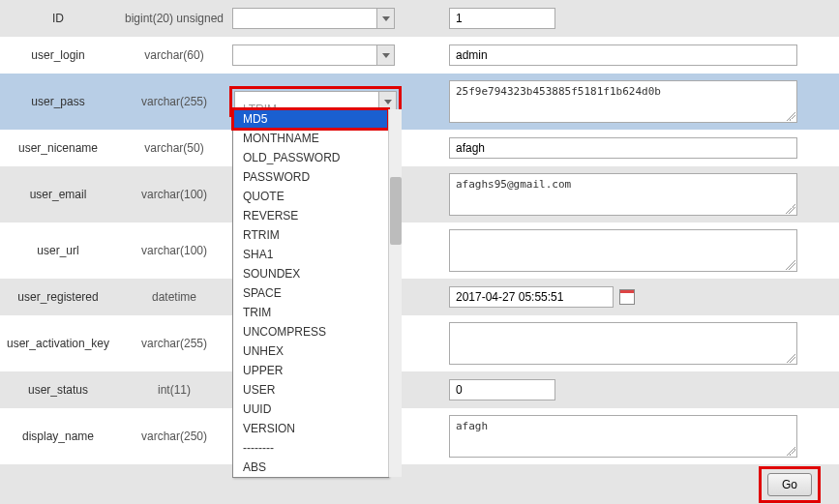 The height and width of the screenshot is (504, 839). What do you see at coordinates (311, 254) in the screenshot?
I see `dropdown-option: SHA1` at bounding box center [311, 254].